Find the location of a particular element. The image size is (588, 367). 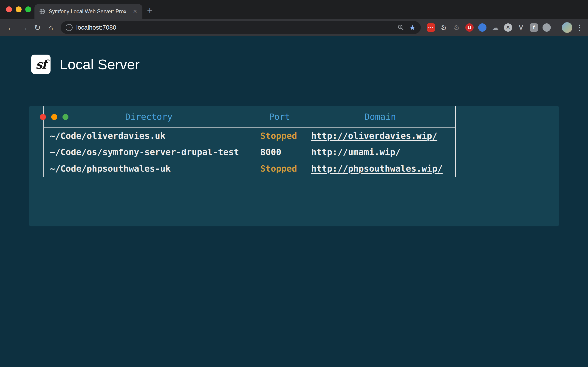

extension-icon-octocat is located at coordinates (547, 27).